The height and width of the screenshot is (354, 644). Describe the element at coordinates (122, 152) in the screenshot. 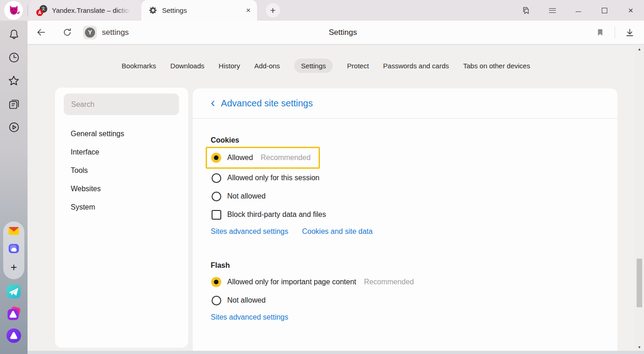

I see `menu-interface: Interface` at that location.